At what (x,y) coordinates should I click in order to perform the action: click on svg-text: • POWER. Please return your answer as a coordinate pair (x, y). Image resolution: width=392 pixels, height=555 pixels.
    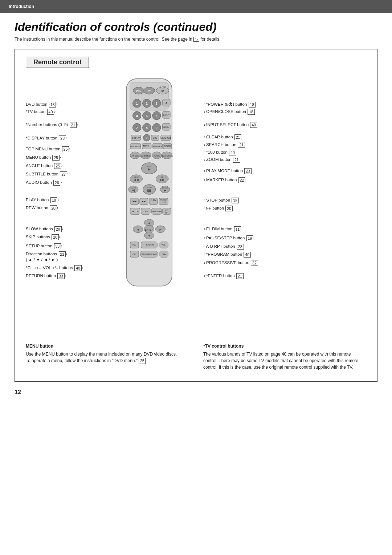
    Looking at the image, I should click on (163, 86).